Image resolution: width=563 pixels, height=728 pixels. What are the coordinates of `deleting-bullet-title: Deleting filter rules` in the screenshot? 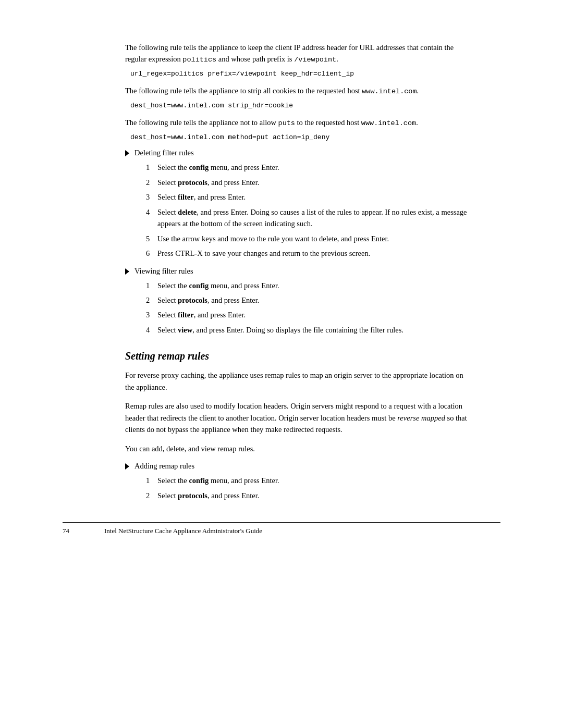 It's located at (297, 153).